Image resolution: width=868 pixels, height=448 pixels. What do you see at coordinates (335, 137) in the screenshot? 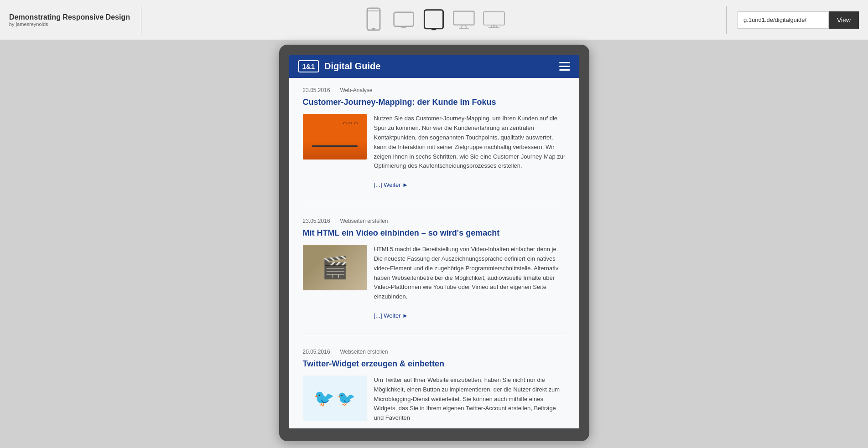
I see `article-thumbnail` at bounding box center [335, 137].